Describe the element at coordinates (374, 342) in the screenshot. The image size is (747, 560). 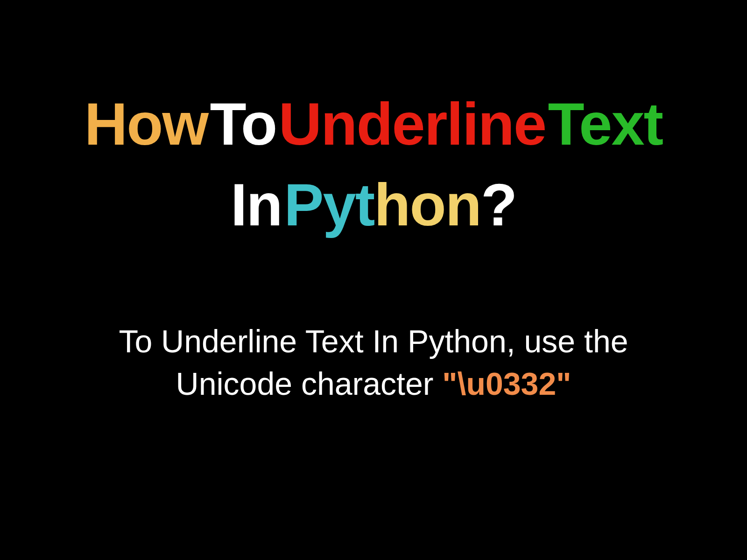
I see `subtitle-line-1: To Underline Text In Python, use the` at that location.